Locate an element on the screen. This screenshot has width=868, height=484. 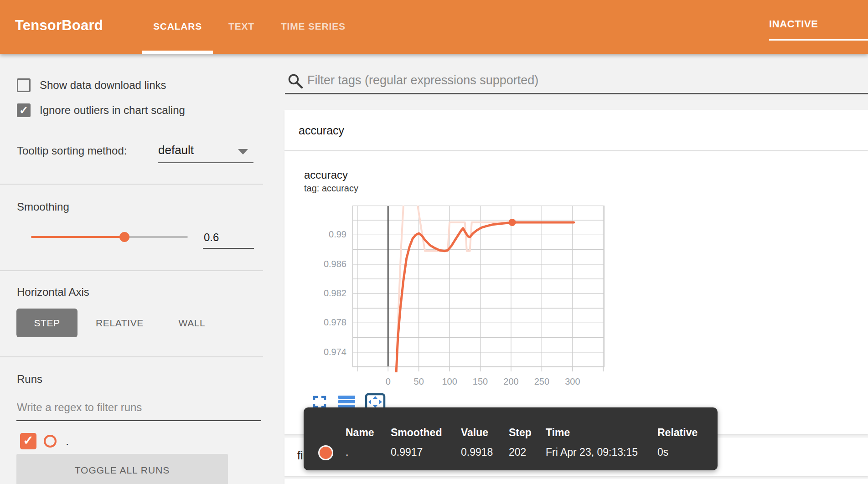
tooltip-header-time: Time is located at coordinates (558, 433).